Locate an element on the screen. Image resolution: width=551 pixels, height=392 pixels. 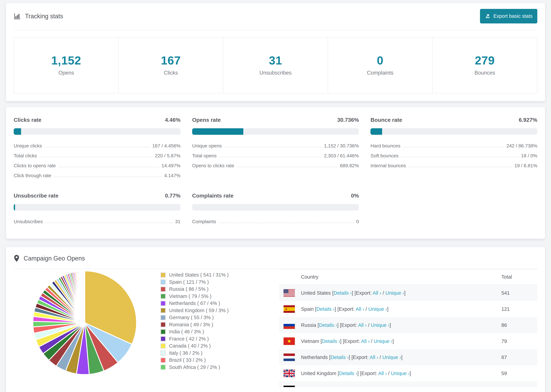
stat-value: 167 is located at coordinates (171, 60).